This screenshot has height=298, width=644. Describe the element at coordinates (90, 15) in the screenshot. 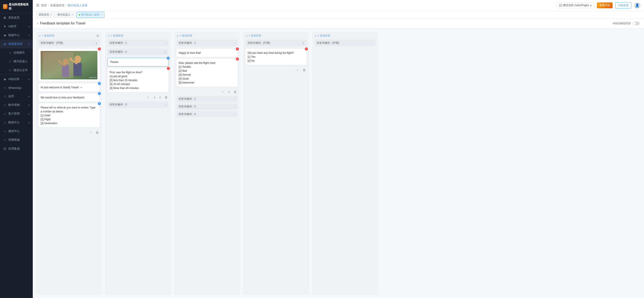

I see `tab-chatbot-settings: 聊天机器人设置 ×` at that location.